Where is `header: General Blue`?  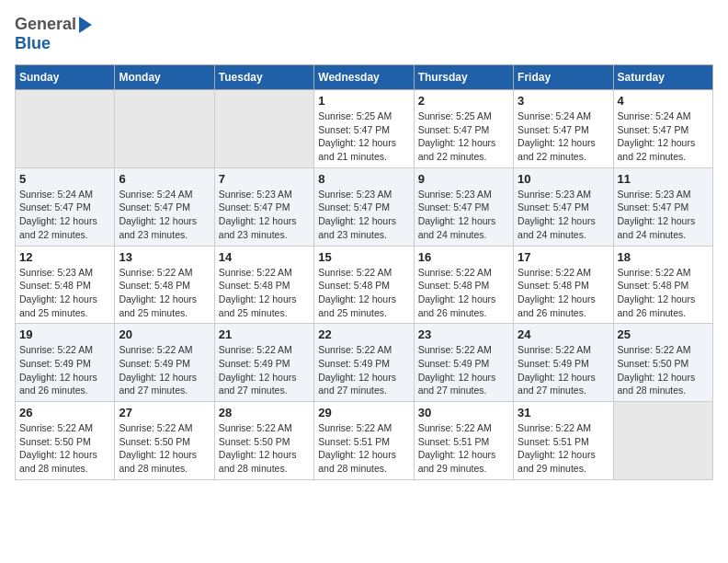 header: General Blue is located at coordinates (364, 34).